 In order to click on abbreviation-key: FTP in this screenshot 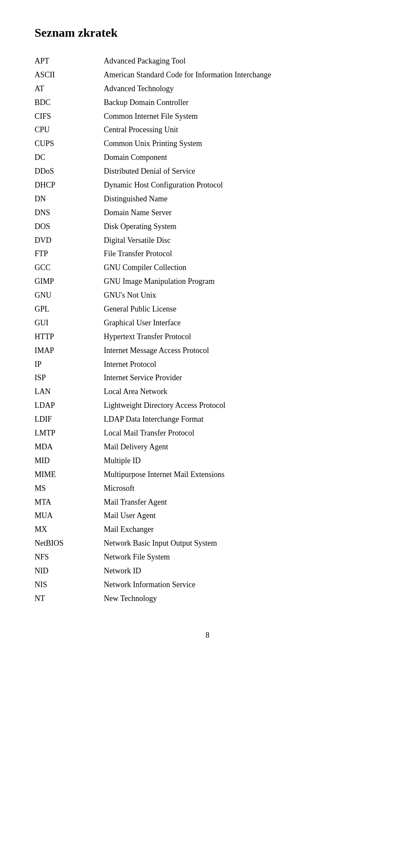, I will do `click(69, 254)`.